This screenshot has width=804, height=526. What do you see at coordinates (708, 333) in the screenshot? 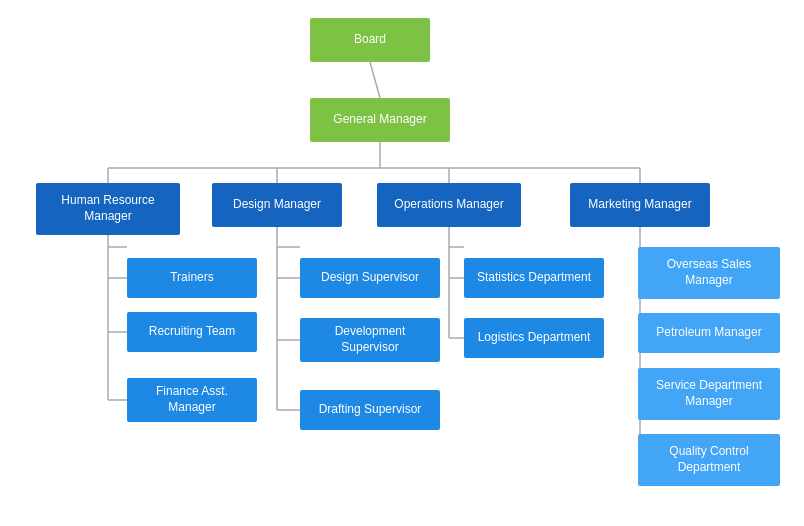
I see `petroleum-mgr-label: Petroleum Manager` at bounding box center [708, 333].